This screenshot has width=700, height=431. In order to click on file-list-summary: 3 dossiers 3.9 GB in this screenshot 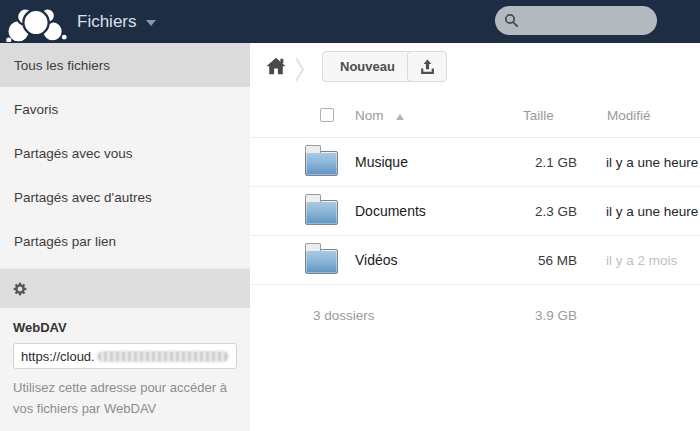, I will do `click(475, 314)`.